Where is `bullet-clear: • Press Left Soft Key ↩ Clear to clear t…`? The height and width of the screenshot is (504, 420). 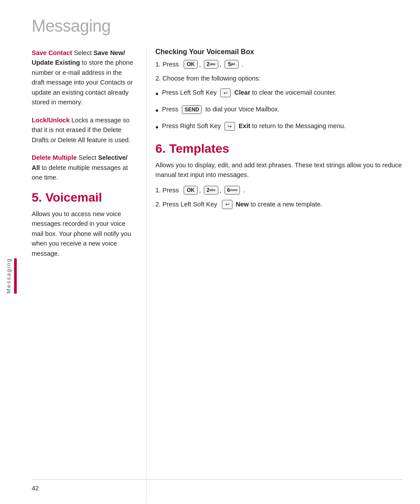
bullet-clear: • Press Left Soft Key ↩ Clear to clear t… is located at coordinates (281, 94).